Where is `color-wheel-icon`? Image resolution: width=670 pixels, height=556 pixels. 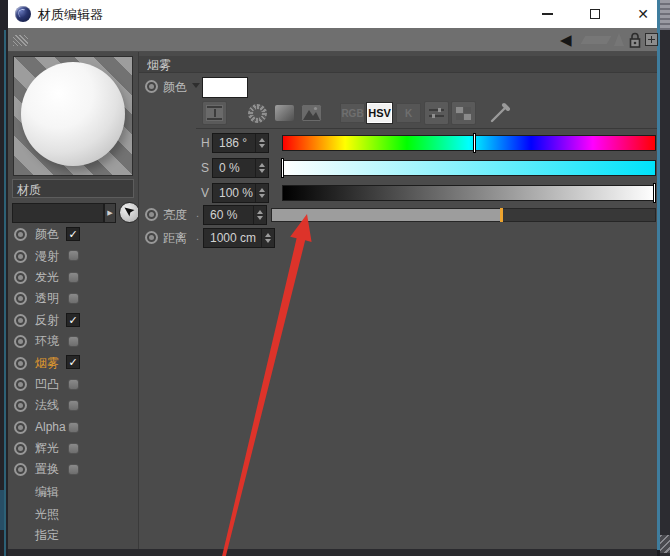
color-wheel-icon is located at coordinates (258, 113).